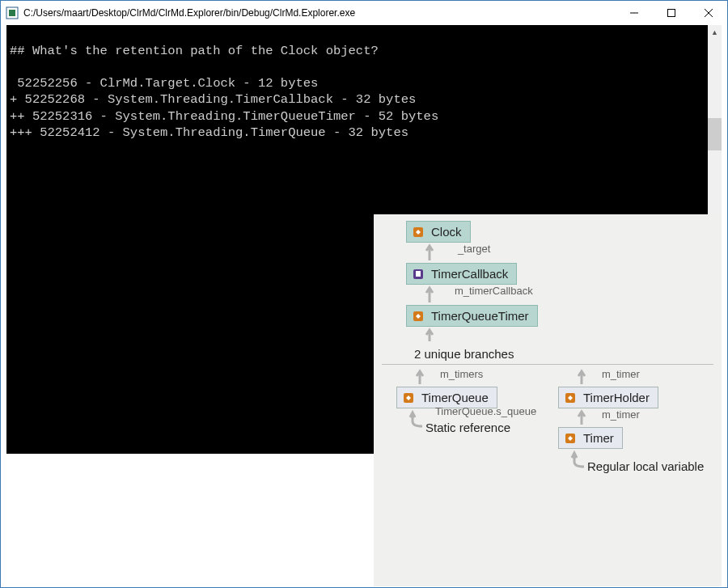 Image resolution: width=728 pixels, height=588 pixels. What do you see at coordinates (634, 13) in the screenshot?
I see `minimize-button` at bounding box center [634, 13].